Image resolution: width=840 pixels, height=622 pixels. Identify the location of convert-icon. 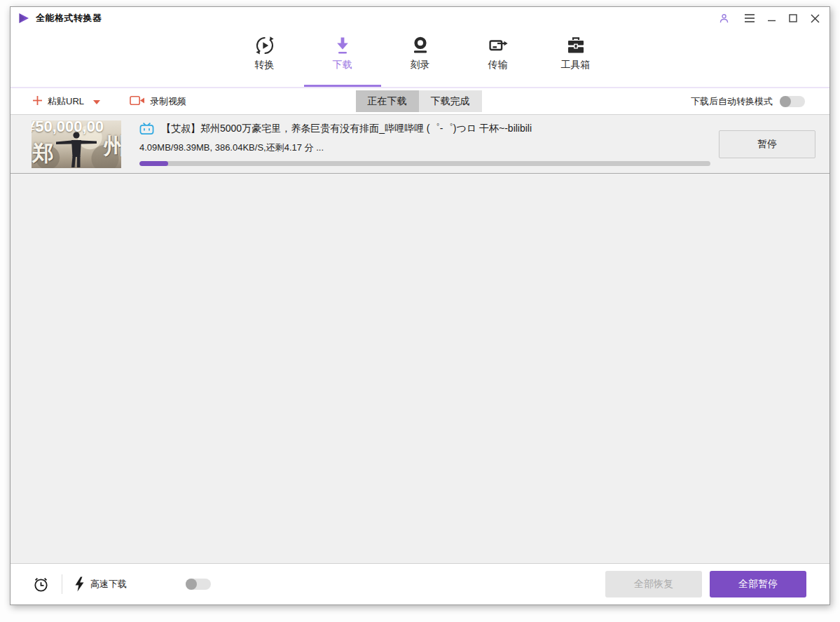
(265, 46).